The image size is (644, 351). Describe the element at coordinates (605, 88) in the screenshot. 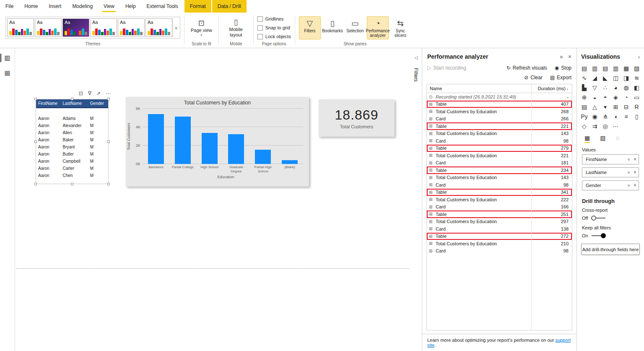

I see `scatter-chart-icon: ∴` at that location.